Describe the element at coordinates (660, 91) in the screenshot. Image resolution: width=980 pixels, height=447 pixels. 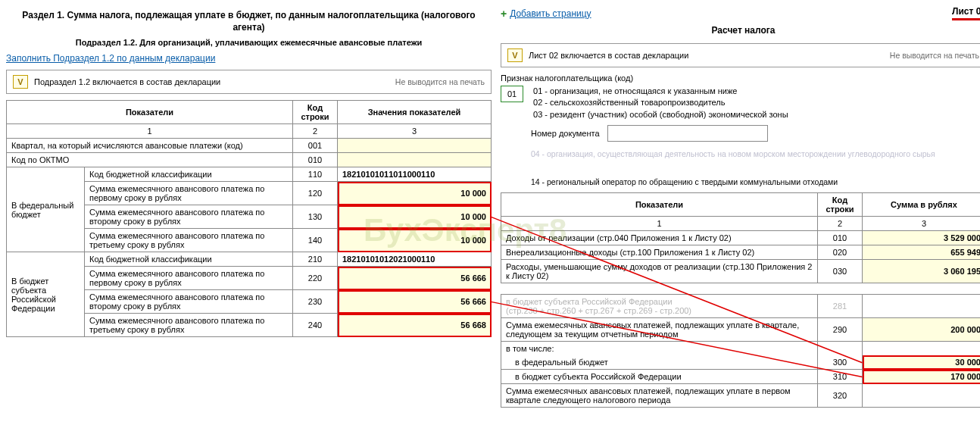
I see `kod-d1: 01 - организация, не относящаяся к указа…` at that location.